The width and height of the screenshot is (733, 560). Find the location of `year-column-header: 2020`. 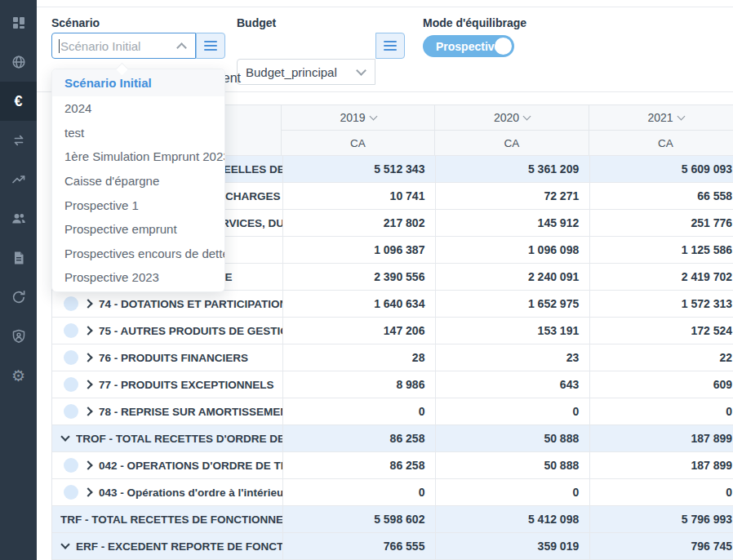

year-column-header: 2020 is located at coordinates (513, 118).